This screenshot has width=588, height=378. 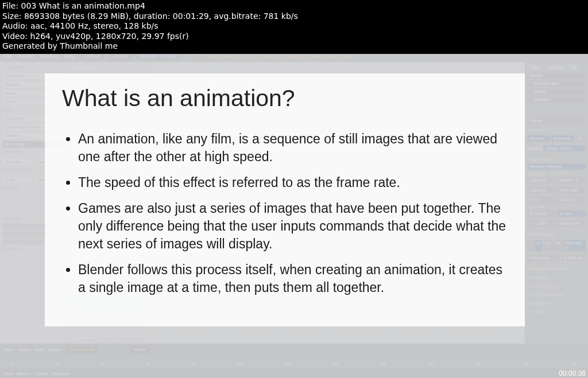 I want to click on info-generated: Generated by Thumbnail me, so click(x=294, y=46).